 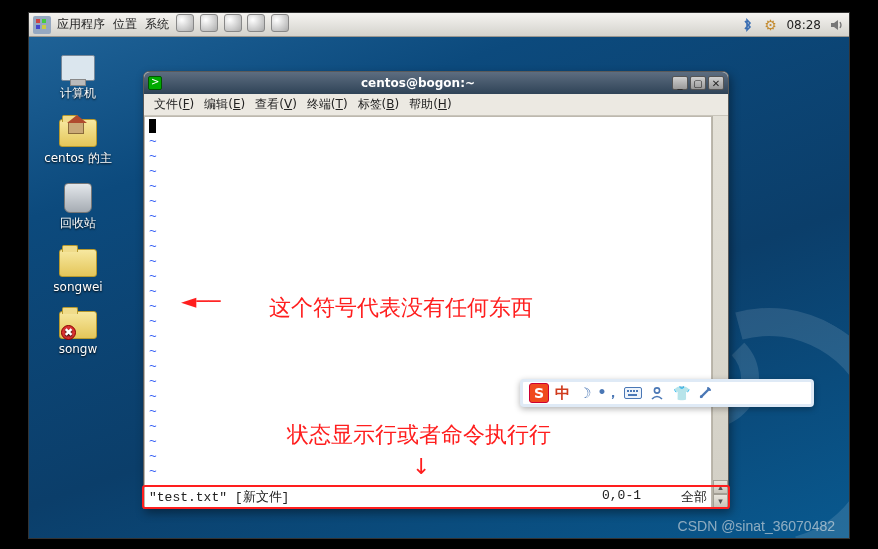 What do you see at coordinates (585, 393) in the screenshot?
I see `ime-moon-icon: ☽` at bounding box center [585, 393].